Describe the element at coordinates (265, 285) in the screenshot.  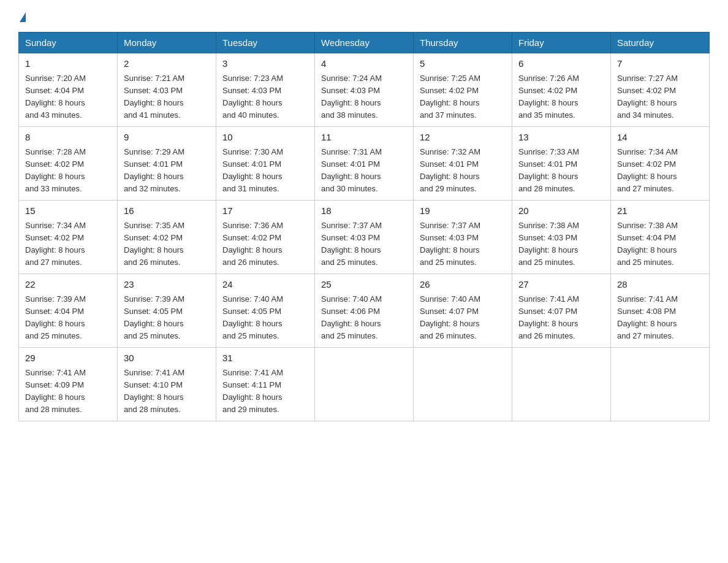
I see `day-number: 24` at that location.